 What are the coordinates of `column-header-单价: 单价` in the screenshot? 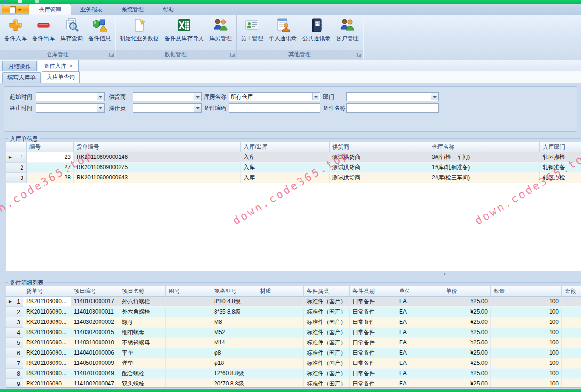 It's located at (467, 292).